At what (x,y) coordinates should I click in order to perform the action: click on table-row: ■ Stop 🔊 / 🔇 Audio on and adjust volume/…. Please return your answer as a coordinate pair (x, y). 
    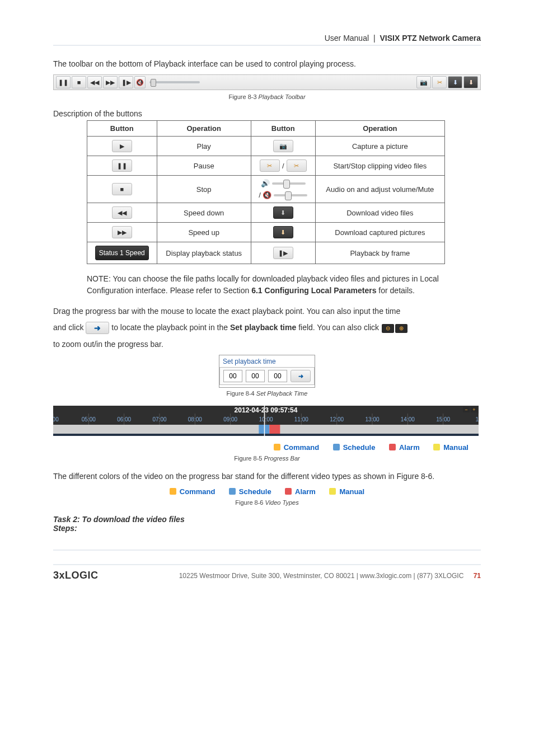
    Looking at the image, I should click on (266, 189).